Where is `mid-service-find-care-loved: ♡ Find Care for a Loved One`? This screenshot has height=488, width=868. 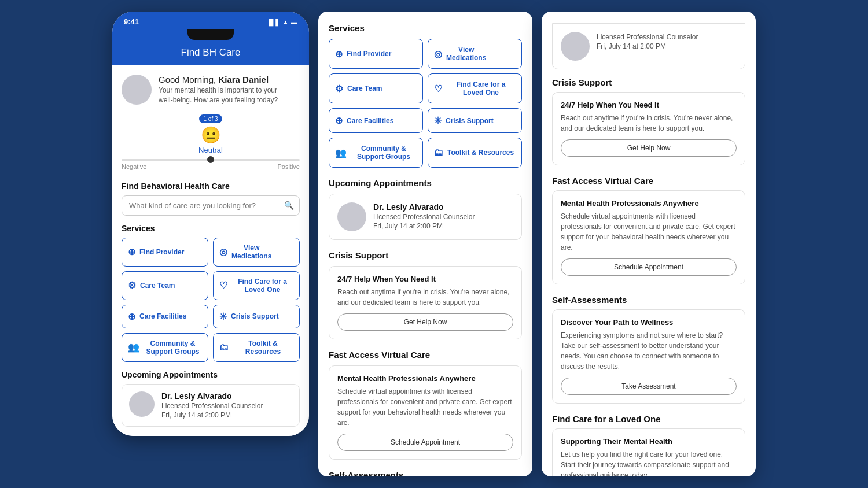 mid-service-find-care-loved: ♡ Find Care for a Loved One is located at coordinates (475, 88).